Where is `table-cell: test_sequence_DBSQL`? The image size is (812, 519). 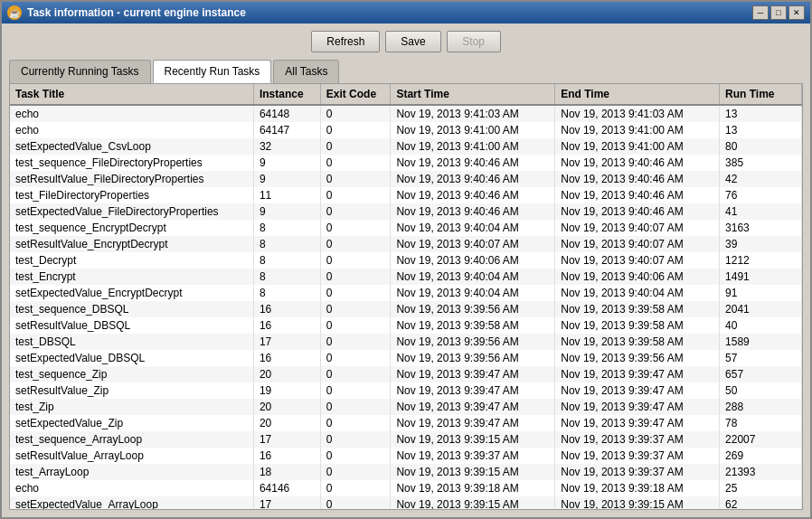 table-cell: test_sequence_DBSQL is located at coordinates (132, 309).